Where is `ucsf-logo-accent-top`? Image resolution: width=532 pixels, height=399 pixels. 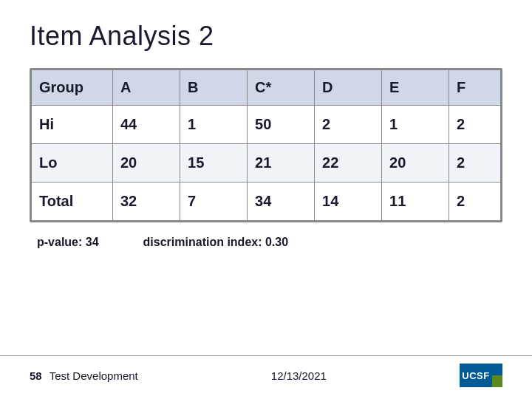 ucsf-logo-accent-top is located at coordinates (497, 369).